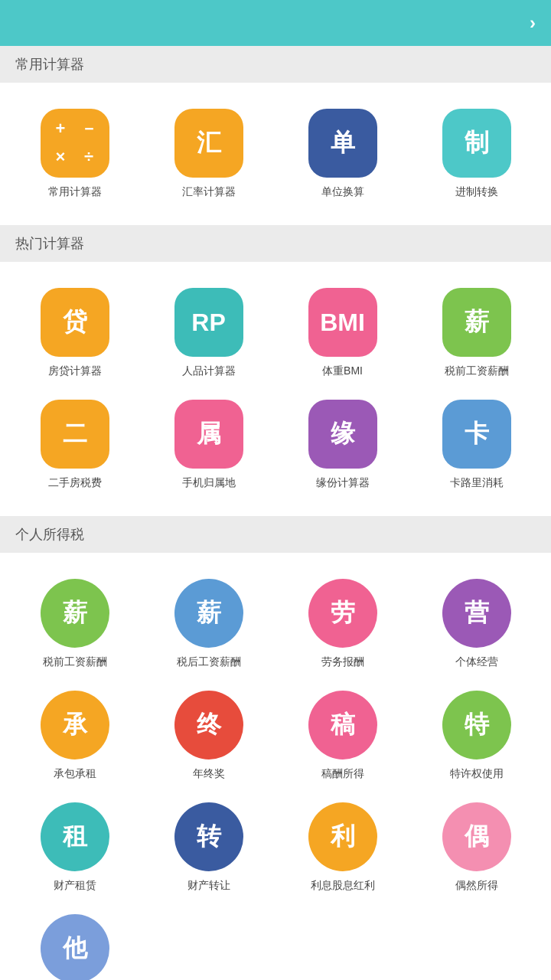 Image resolution: width=551 pixels, height=980 pixels. I want to click on grid-item-phone-origin-calc: 属手机归属地, so click(208, 445).